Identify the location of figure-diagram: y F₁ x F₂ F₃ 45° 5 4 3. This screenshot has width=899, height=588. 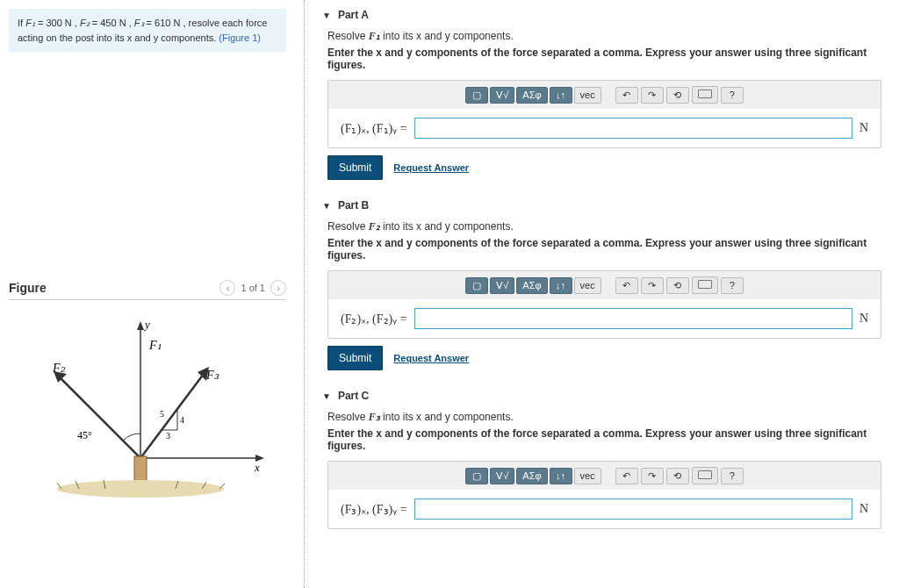
(147, 410).